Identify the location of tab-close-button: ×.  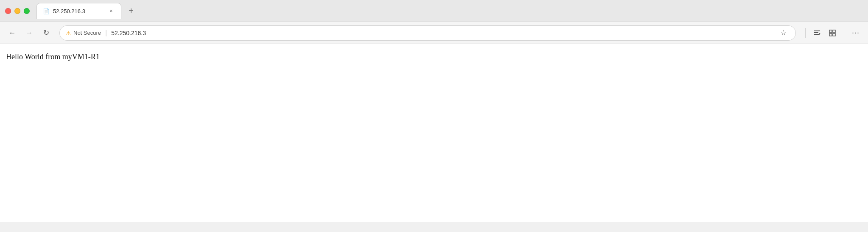
(111, 11).